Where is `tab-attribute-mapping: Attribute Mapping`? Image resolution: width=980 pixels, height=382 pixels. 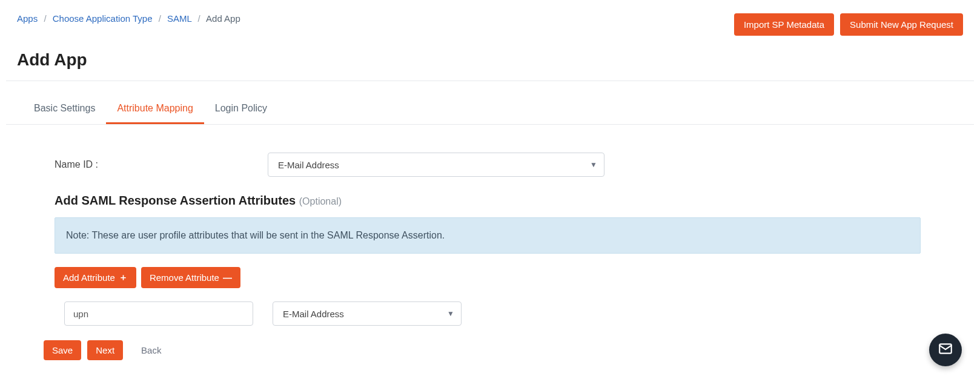 tab-attribute-mapping: Attribute Mapping is located at coordinates (155, 109).